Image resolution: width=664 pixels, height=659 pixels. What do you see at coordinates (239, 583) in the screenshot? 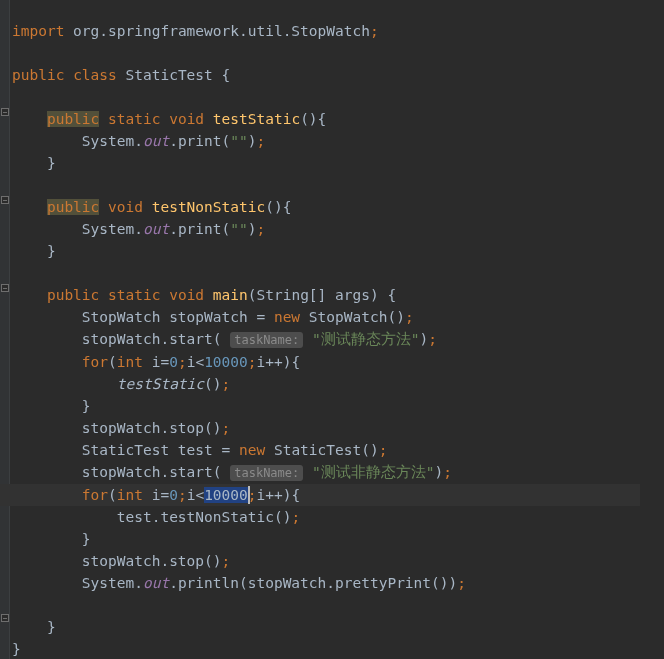
I see `line: System.out.println(stopWatch.prettyPrint…` at bounding box center [239, 583].